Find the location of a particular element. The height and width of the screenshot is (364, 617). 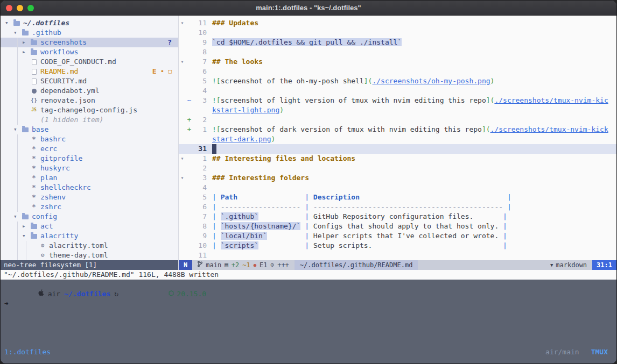

text-segment-text: Configs that should apply to that host o… is located at coordinates (408, 226).